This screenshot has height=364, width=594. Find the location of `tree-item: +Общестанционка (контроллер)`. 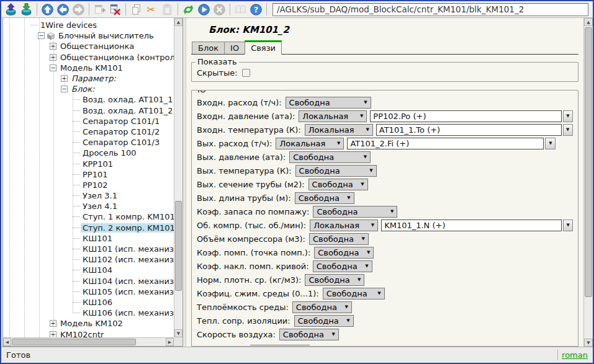

tree-item: +Общестанционка (контроллер) is located at coordinates (88, 57).